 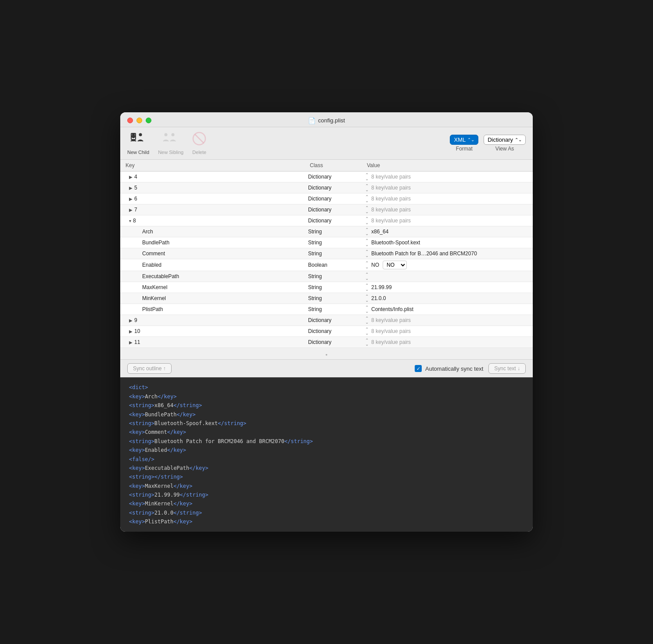 What do you see at coordinates (326, 221) in the screenshot?
I see `table-row: ▾8Dictionary⌃⌄8 key/value pairs` at bounding box center [326, 221].